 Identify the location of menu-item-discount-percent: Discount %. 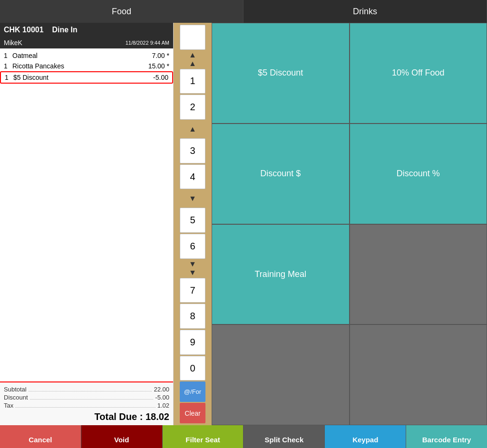
(419, 174).